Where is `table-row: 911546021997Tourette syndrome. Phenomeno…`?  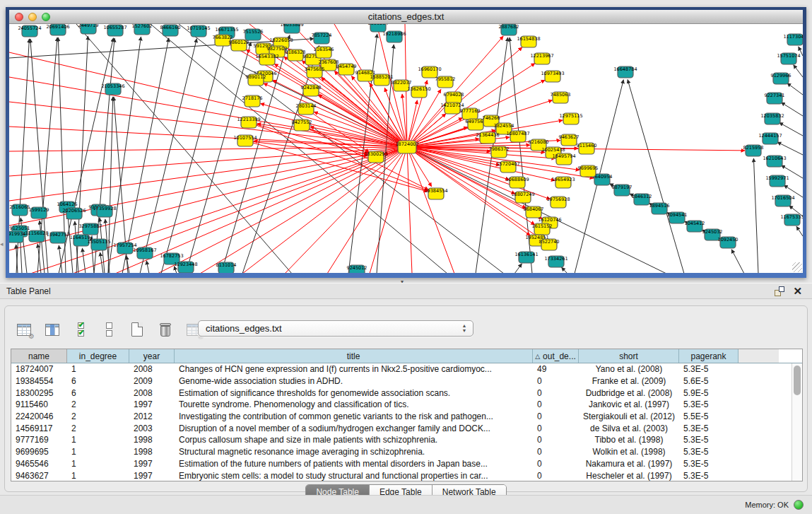
table-row: 911546021997Tourette syndrome. Phenomeno… is located at coordinates (407, 404).